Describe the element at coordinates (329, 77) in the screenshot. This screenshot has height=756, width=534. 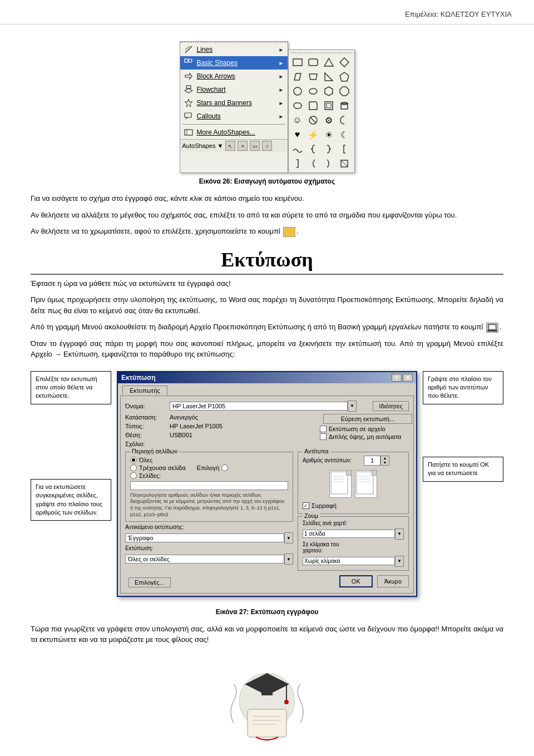
I see `shape-right-triangle` at that location.